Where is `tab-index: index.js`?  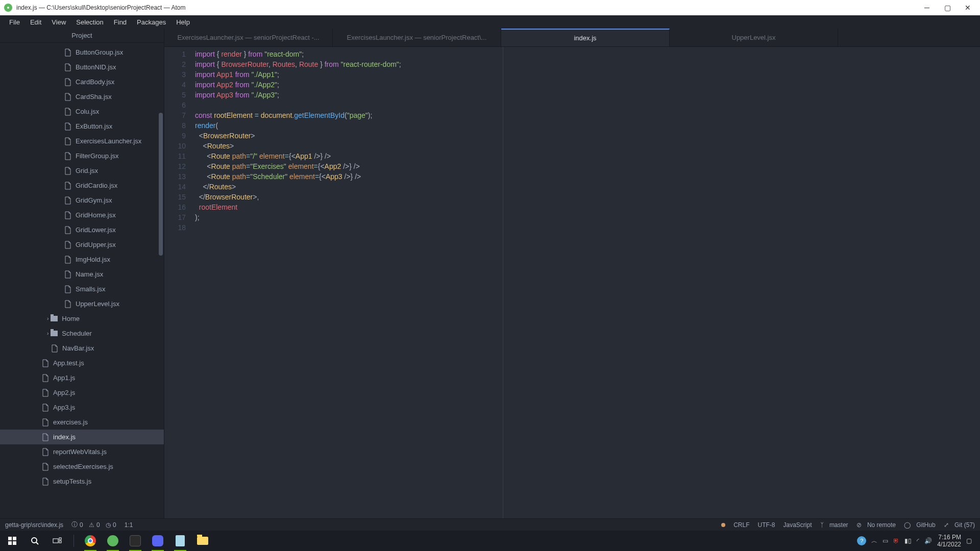
tab-index: index.js is located at coordinates (585, 38).